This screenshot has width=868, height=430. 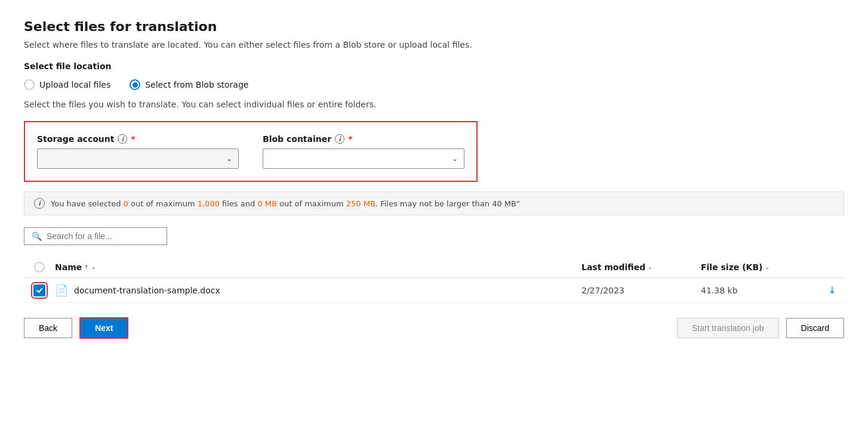 What do you see at coordinates (761, 328) in the screenshot?
I see `footer-right: Start translation job Discard` at bounding box center [761, 328].